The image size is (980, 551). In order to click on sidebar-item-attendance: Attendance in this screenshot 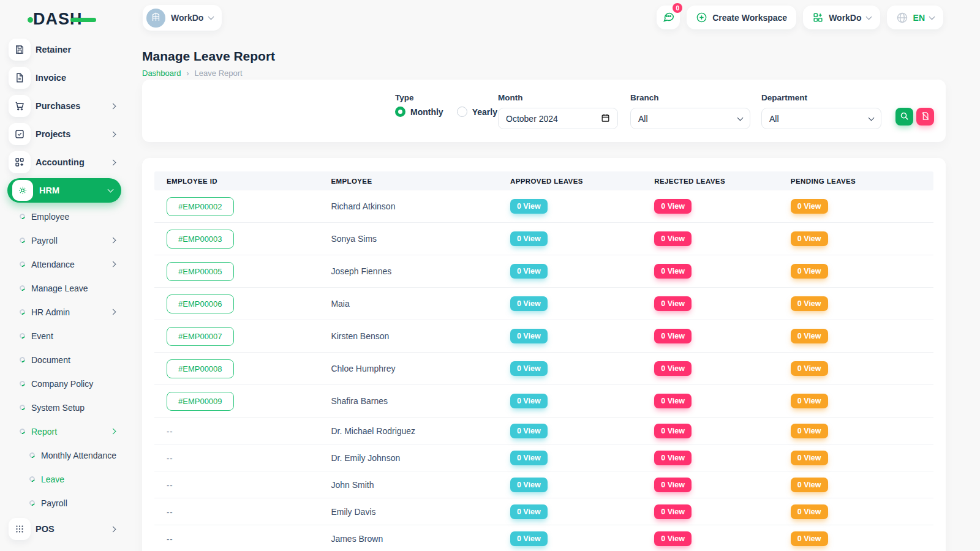, I will do `click(65, 264)`.